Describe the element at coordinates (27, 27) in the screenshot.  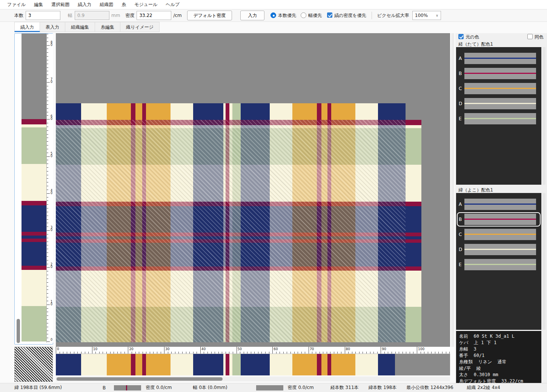
I see `tab-縞入力: 縞入力` at that location.